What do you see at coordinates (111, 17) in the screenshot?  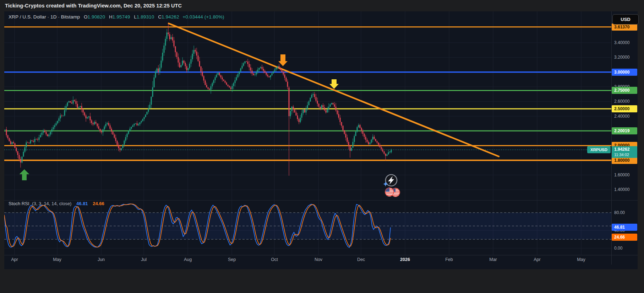 I see `ohlc-high-label: H` at bounding box center [111, 17].